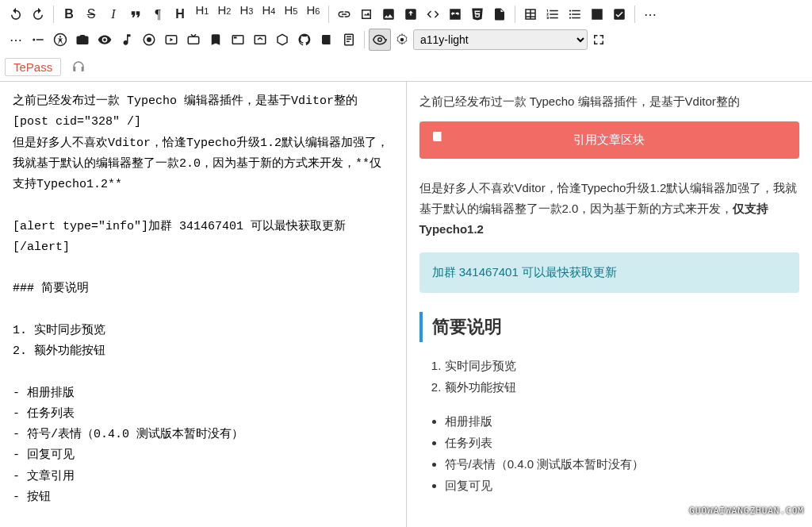  I want to click on code-block-button, so click(455, 14).